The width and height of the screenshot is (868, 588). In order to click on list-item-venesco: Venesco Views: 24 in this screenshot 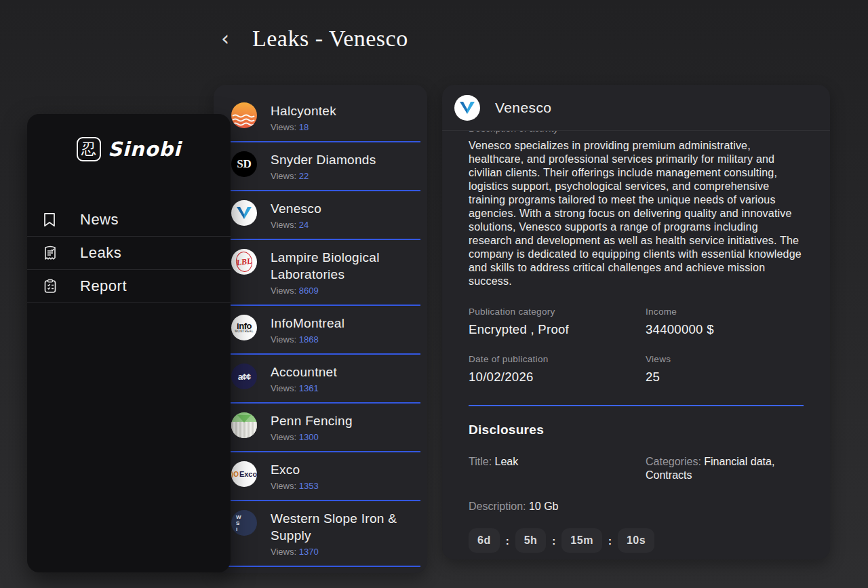, I will do `click(324, 216)`.